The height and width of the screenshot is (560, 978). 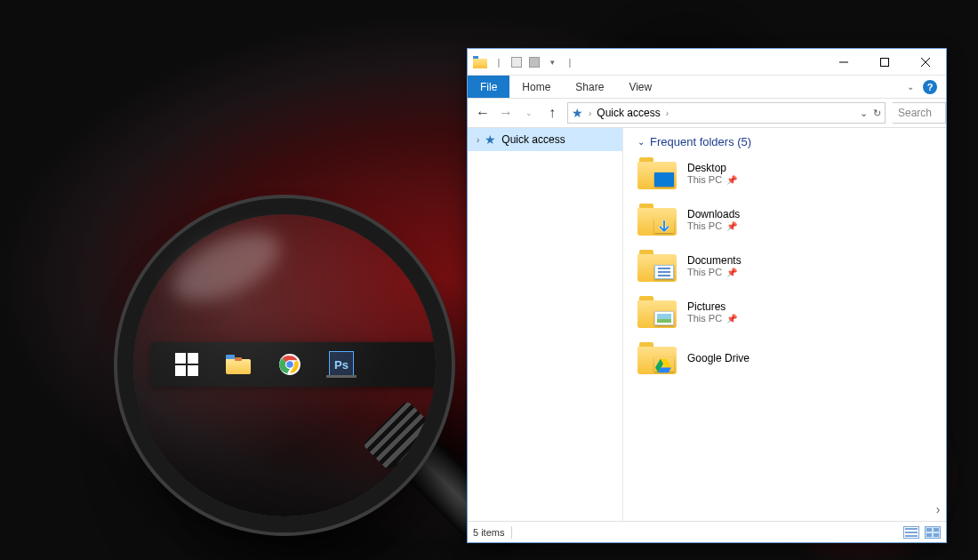 I want to click on windows-logo-icon, so click(x=187, y=364).